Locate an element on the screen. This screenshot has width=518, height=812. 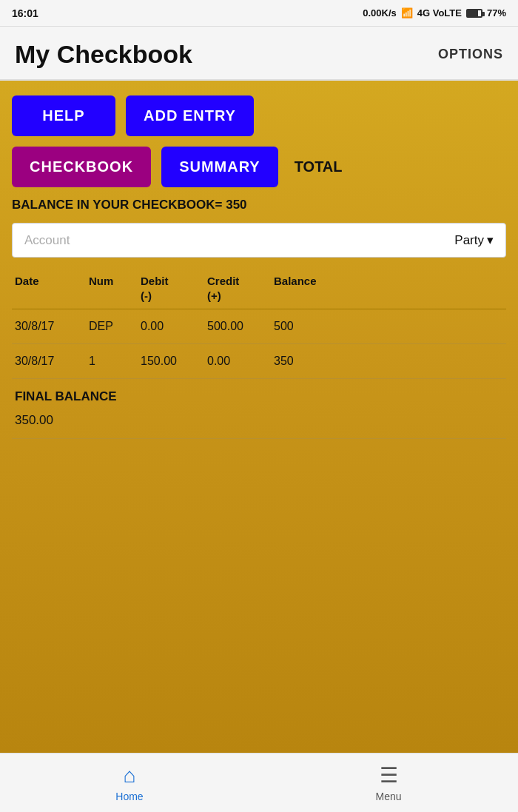
signal-bars: 📶 is located at coordinates (407, 13).